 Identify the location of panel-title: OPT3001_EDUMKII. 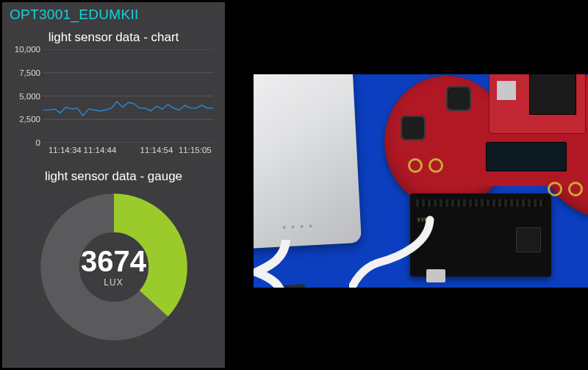
(113, 15).